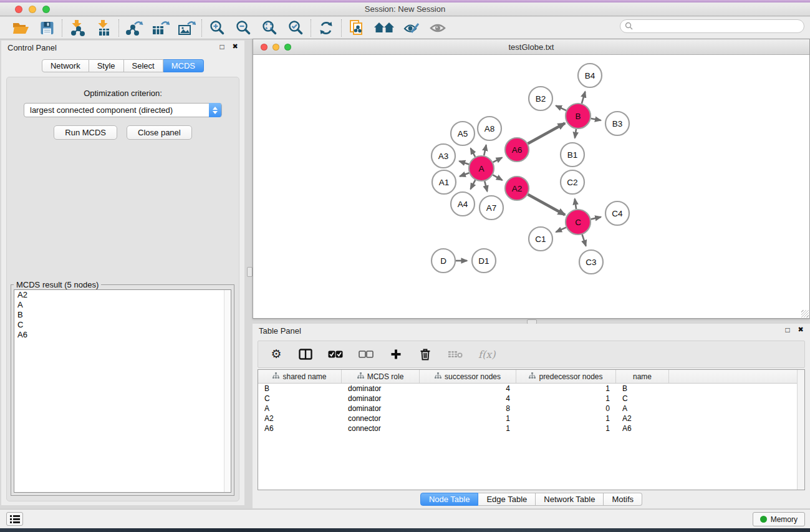 Image resolution: width=810 pixels, height=532 pixels. I want to click on table-row: A6connector11A6, so click(531, 428).